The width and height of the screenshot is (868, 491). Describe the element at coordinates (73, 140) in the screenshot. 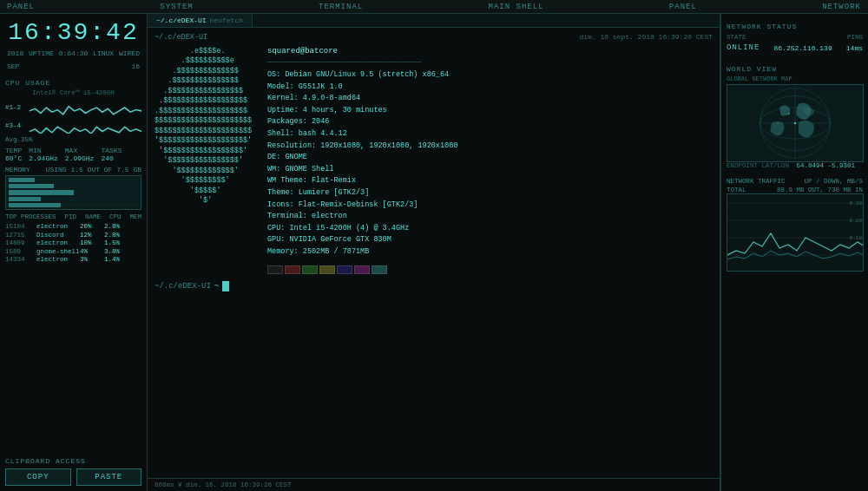

I see `cpu-avg: Avg.35%` at that location.